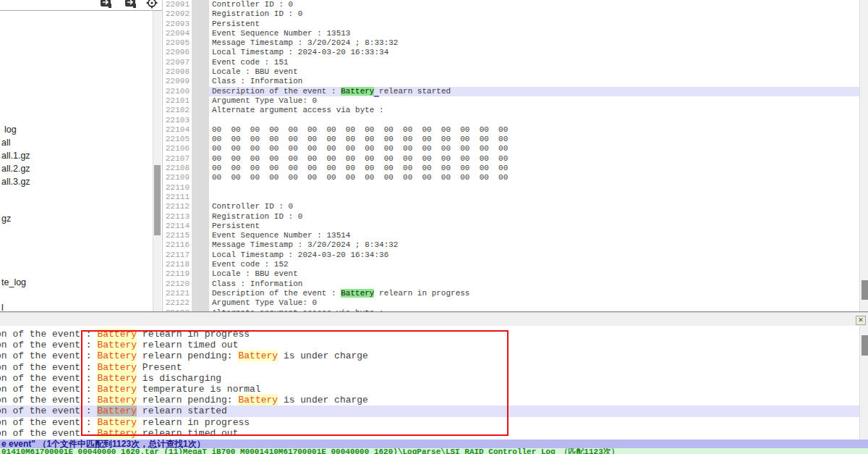 Image resolution: width=868 pixels, height=454 pixels. What do you see at coordinates (432, 400) in the screenshot?
I see `result-row-7: on of the event : Battery relearn pendin…` at bounding box center [432, 400].